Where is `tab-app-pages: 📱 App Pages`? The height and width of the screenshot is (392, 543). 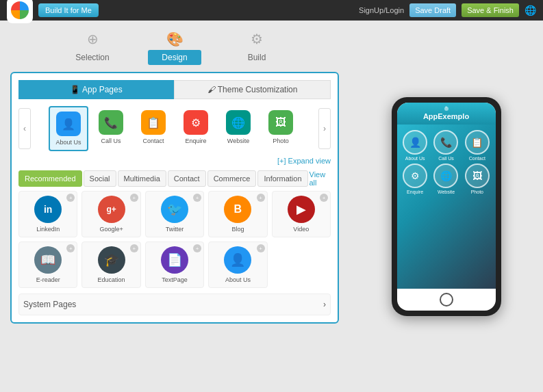 tab-app-pages: 📱 App Pages is located at coordinates (96, 90).